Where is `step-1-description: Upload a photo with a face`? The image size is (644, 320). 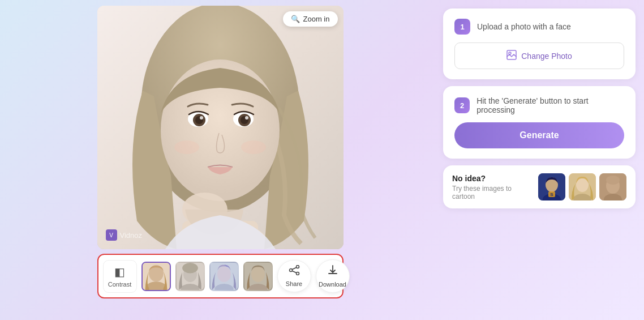 step-1-description: Upload a photo with a face is located at coordinates (524, 27).